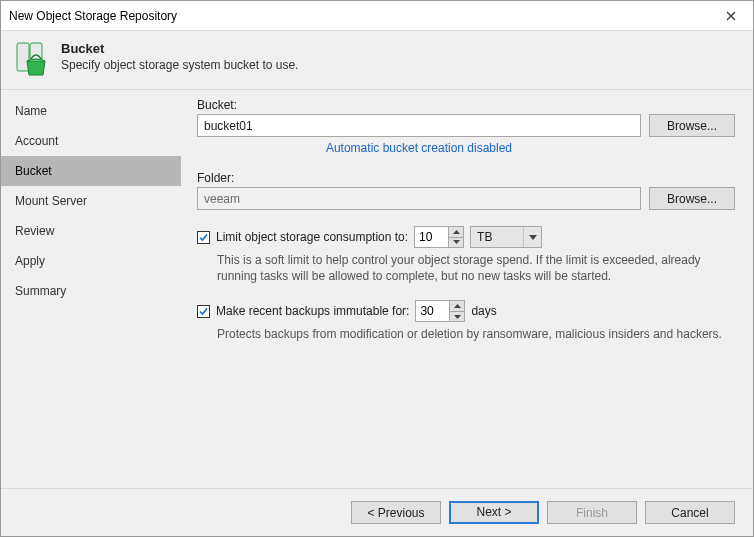 This screenshot has width=754, height=537. What do you see at coordinates (91, 291) in the screenshot?
I see `sidebar-item-summary: Summary` at bounding box center [91, 291].